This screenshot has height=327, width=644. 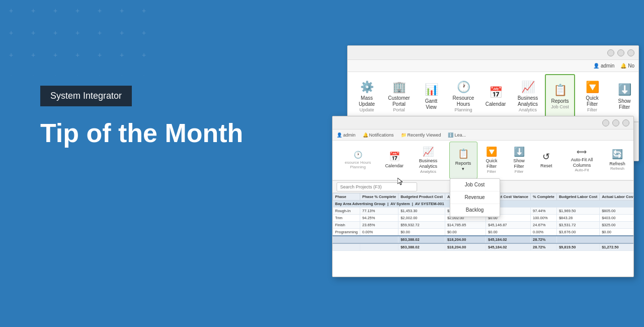 What do you see at coordinates (528, 97) in the screenshot?
I see `ribbon-business-analytics-back: 📈 Business Analytics Analytics` at bounding box center [528, 97].